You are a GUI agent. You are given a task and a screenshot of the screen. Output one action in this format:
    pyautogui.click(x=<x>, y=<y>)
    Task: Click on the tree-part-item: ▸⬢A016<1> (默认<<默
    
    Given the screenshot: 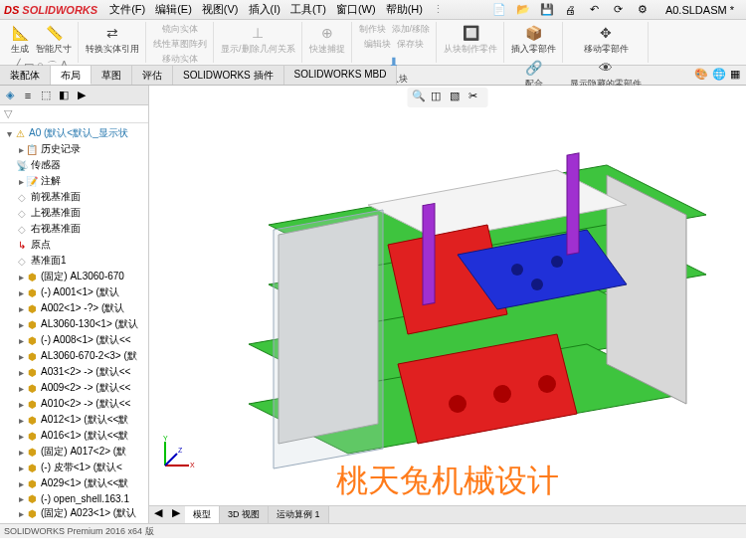 What is the action you would take?
    pyautogui.click(x=74, y=436)
    